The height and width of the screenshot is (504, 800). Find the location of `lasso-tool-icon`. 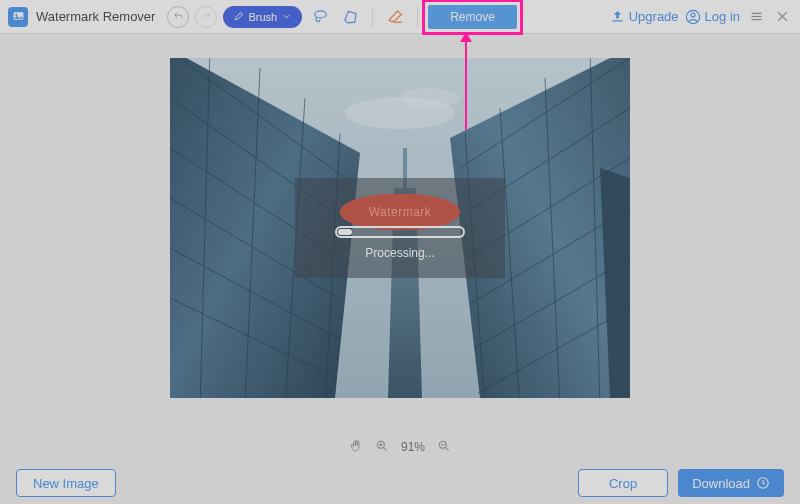

lasso-tool-icon is located at coordinates (320, 17).